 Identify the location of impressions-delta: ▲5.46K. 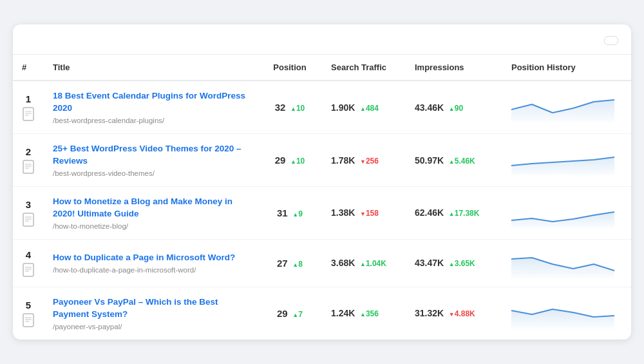
(462, 161).